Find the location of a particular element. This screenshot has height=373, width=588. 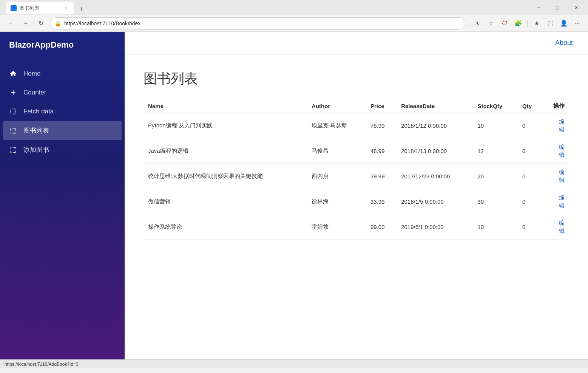

status-url: https://localhost:7110/AddBook?Id=3 is located at coordinates (42, 364).